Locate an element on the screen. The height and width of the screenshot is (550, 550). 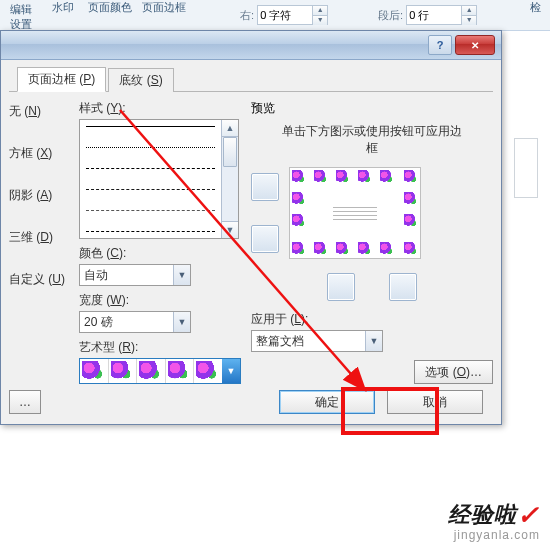
close-button: ✕ is located at coordinates (475, 45).